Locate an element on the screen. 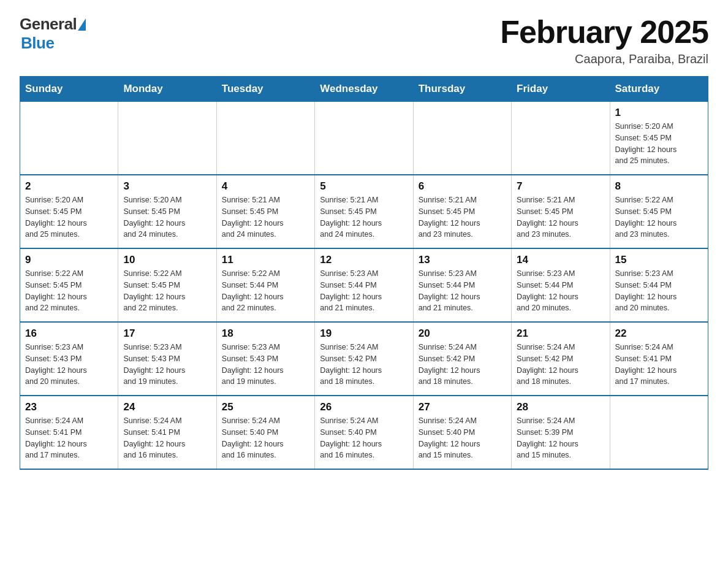 The image size is (728, 563). table-row: 23Sunrise: 5:24 AMSunset: 5:41 PMDayligh… is located at coordinates (69, 432).